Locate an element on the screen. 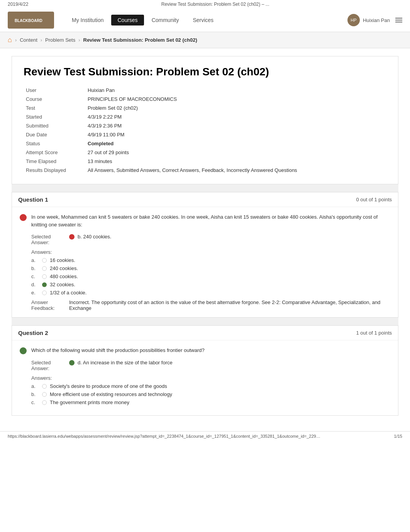 The width and height of the screenshot is (410, 532). answer-option-1-2: c.480 cookies. is located at coordinates (211, 277).